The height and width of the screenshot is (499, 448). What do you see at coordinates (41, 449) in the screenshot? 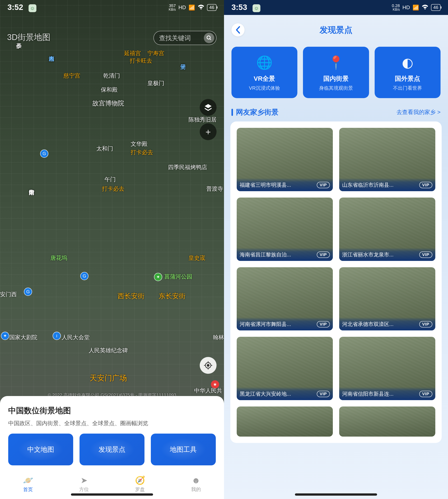
I see `chinese-map-button: 中文地图` at bounding box center [41, 449].